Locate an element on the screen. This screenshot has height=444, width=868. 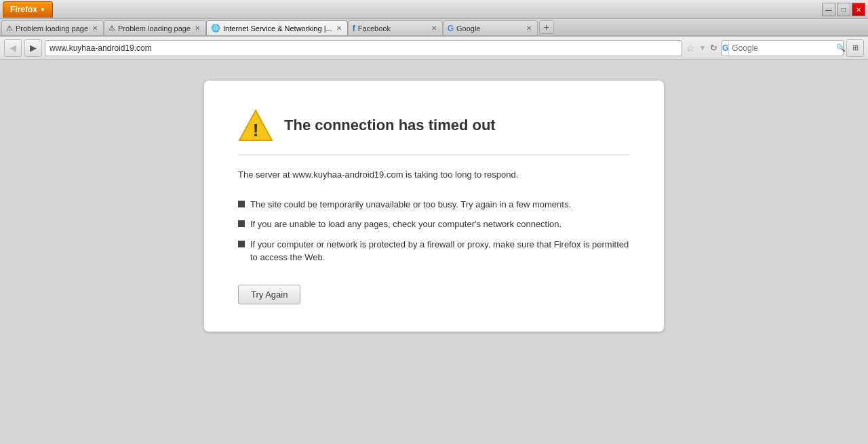
error-header: ! The connection has timed out is located at coordinates (434, 132).